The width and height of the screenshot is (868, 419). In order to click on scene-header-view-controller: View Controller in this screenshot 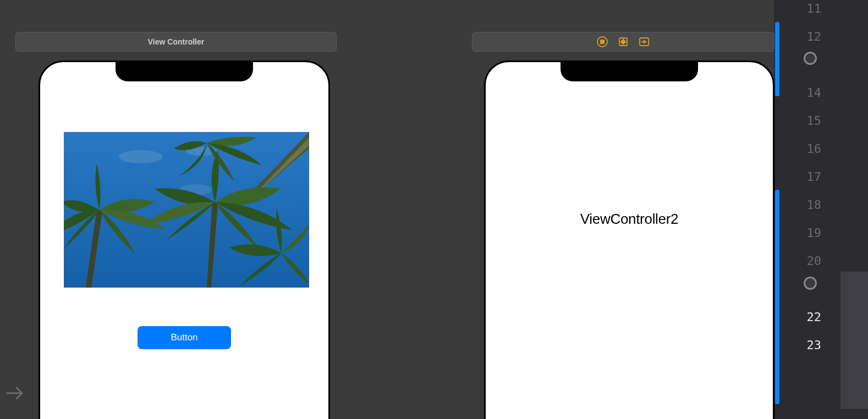, I will do `click(176, 42)`.